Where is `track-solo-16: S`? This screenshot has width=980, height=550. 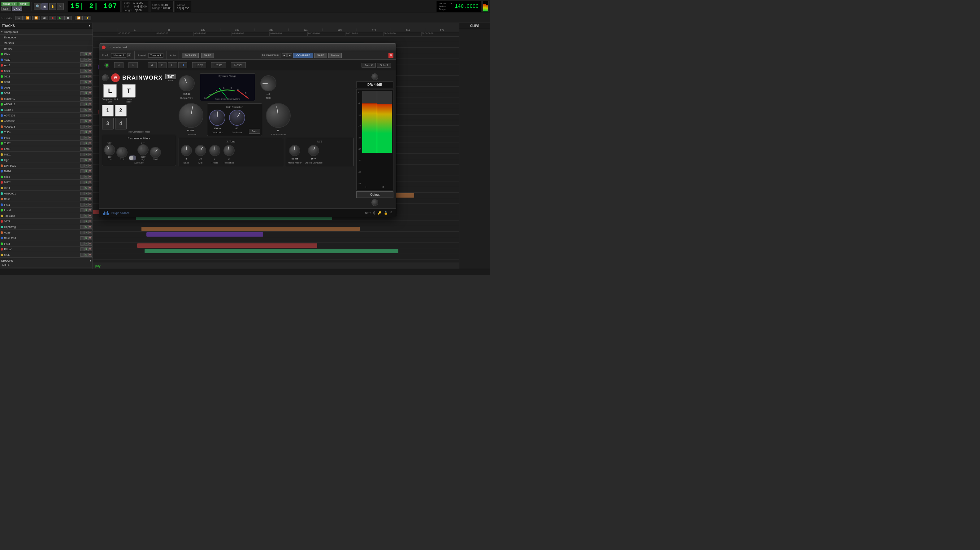 track-solo-16: S is located at coordinates (86, 143).